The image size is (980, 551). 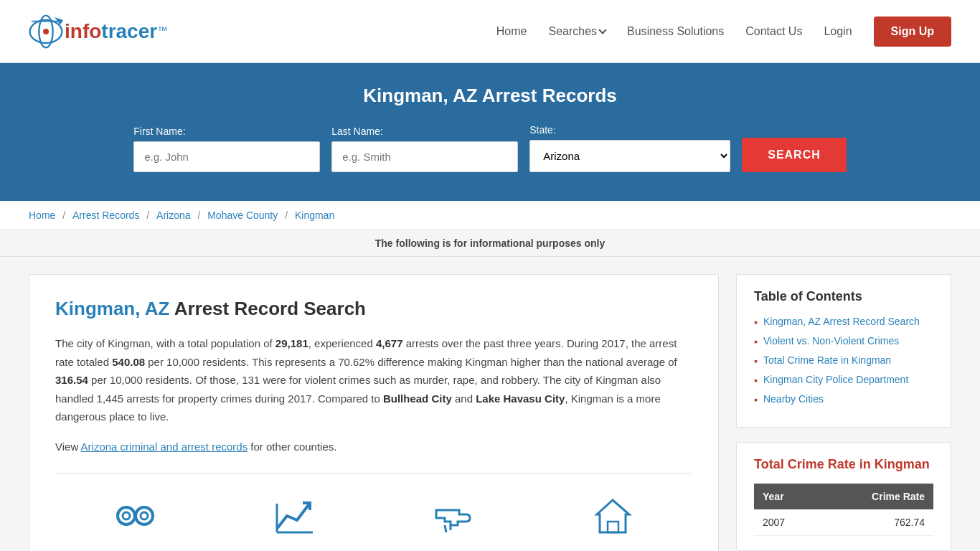 I want to click on sidebar: Table of Contents Kingman, AZ Arrest Rec…, so click(x=844, y=413).